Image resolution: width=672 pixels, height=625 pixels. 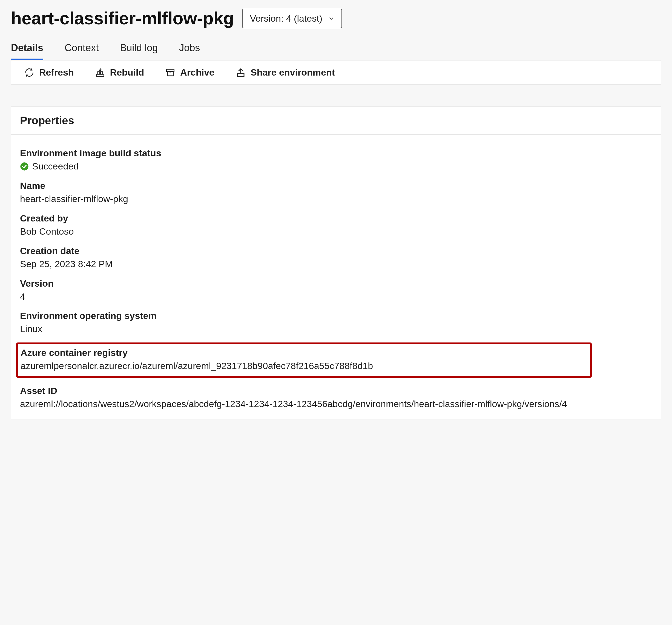 What do you see at coordinates (120, 72) in the screenshot?
I see `rebuild-button: Rebuild` at bounding box center [120, 72].